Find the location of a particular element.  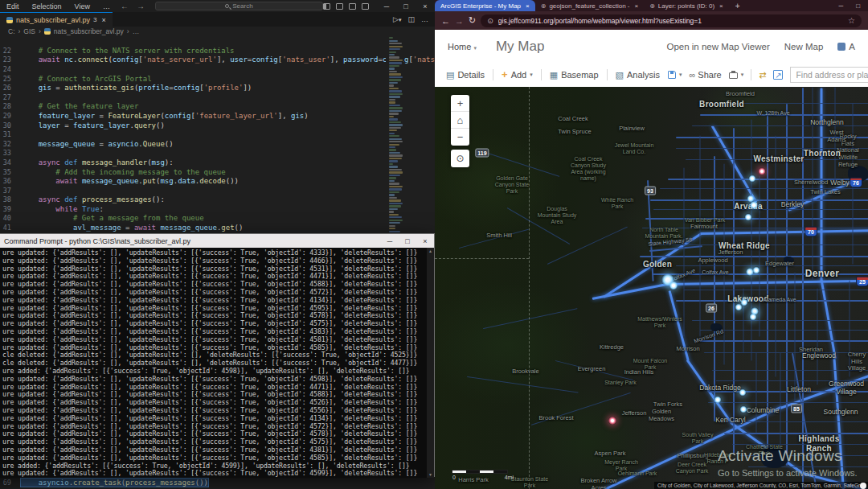

close-button: × is located at coordinates (425, 6).